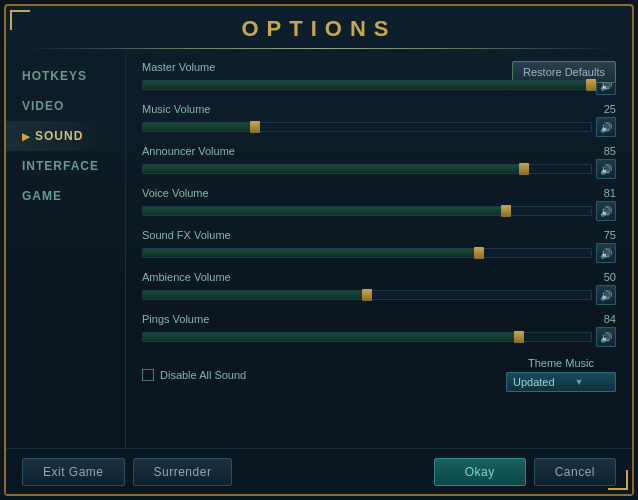  I want to click on surrender-button: Surrender, so click(183, 472).